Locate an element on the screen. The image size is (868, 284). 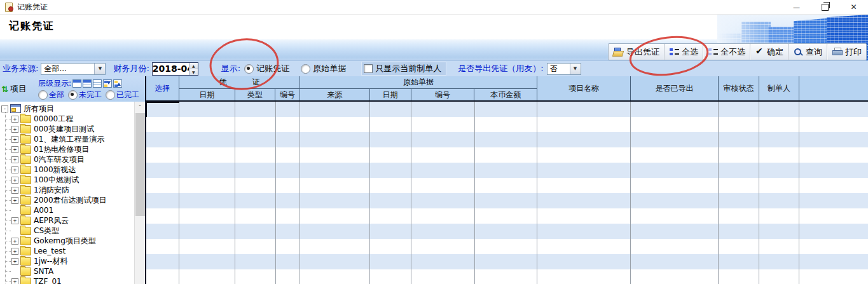
minimize-button: — is located at coordinates (796, 7).